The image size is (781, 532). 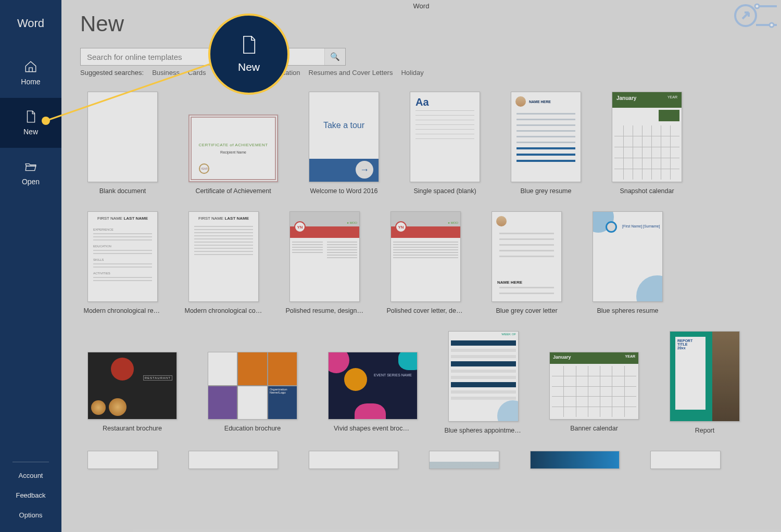 I want to click on template-thumb: Organization Name/Logo, so click(x=253, y=386).